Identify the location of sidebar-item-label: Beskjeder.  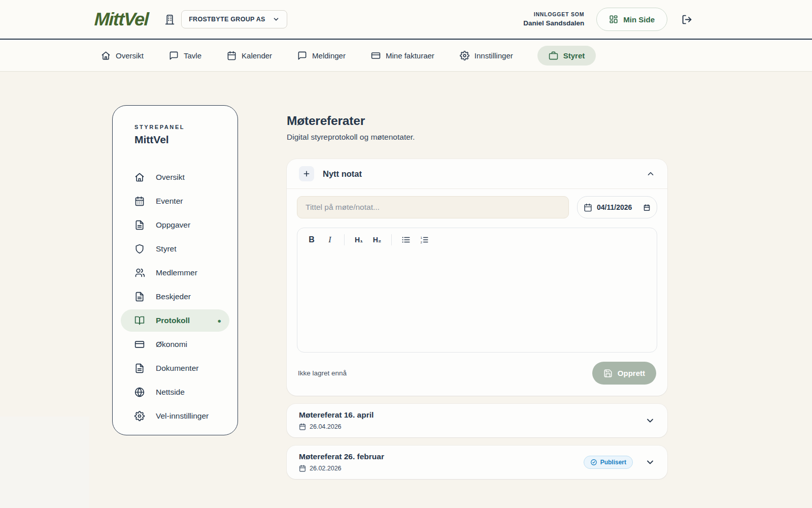
(174, 297).